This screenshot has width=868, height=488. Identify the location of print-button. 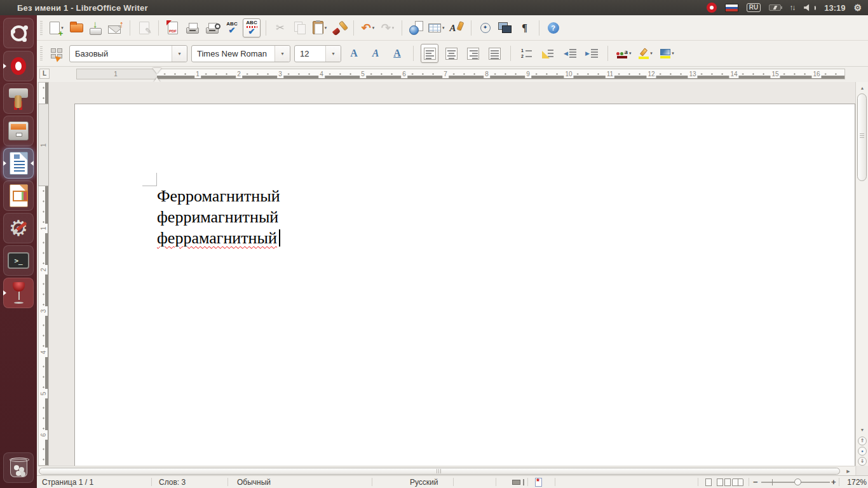
(193, 28).